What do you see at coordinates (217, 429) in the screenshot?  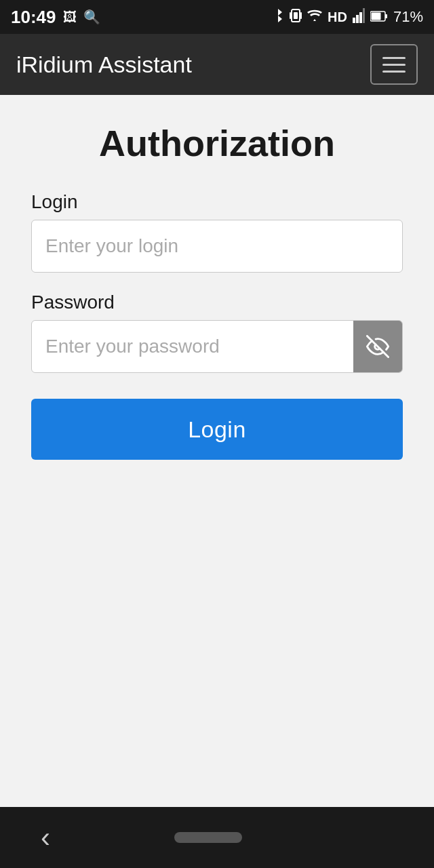 I see `login-button: Login` at bounding box center [217, 429].